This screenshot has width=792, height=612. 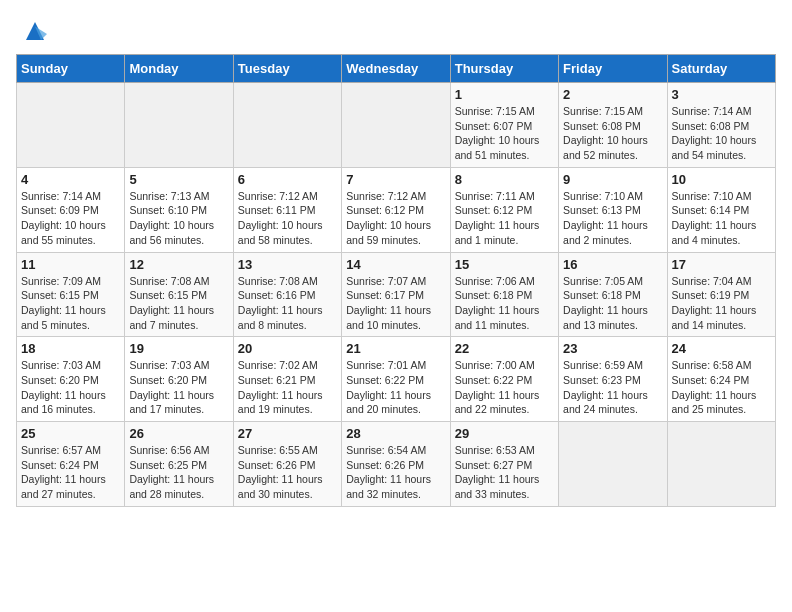 What do you see at coordinates (71, 380) in the screenshot?
I see `calendar-cell: 18Sunrise: 7:03 AM Sunset: 6:20 PM Dayli…` at bounding box center [71, 380].